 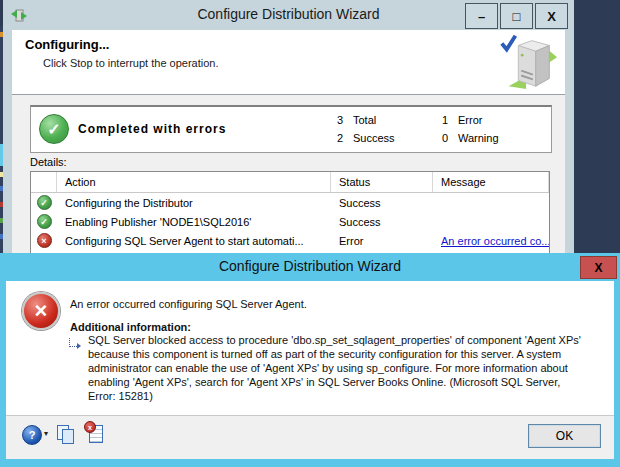 I want to click on dialog-close-button: X, so click(x=598, y=268).